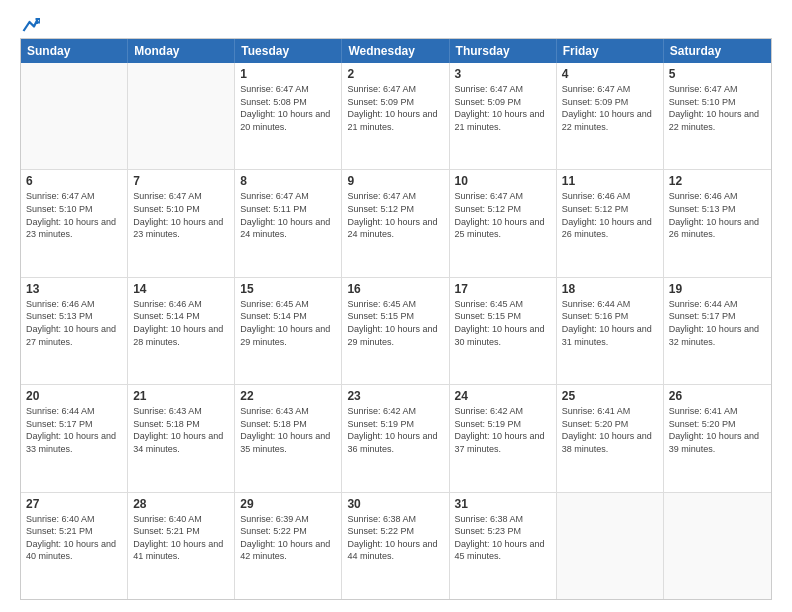 The height and width of the screenshot is (612, 792). Describe the element at coordinates (718, 51) in the screenshot. I see `header-day-saturday: Saturday` at that location.